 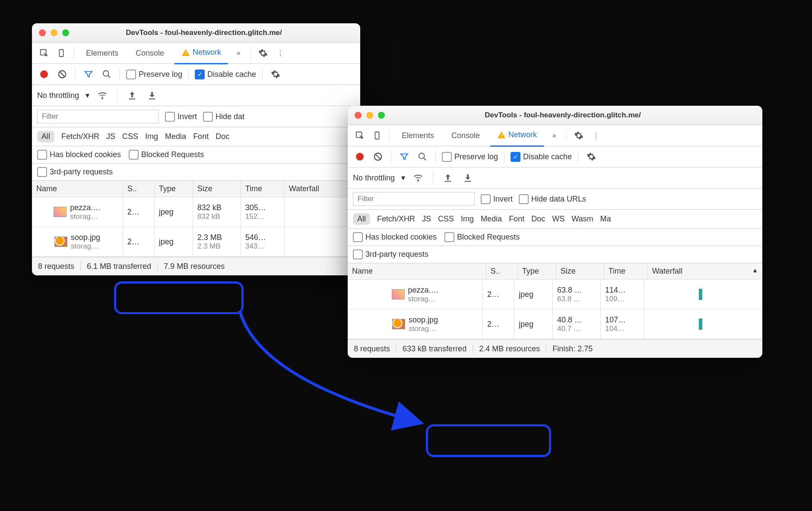 I want to click on requests-table: Name S.. Type Size Time Waterfall pezza.…, so click(x=196, y=219).